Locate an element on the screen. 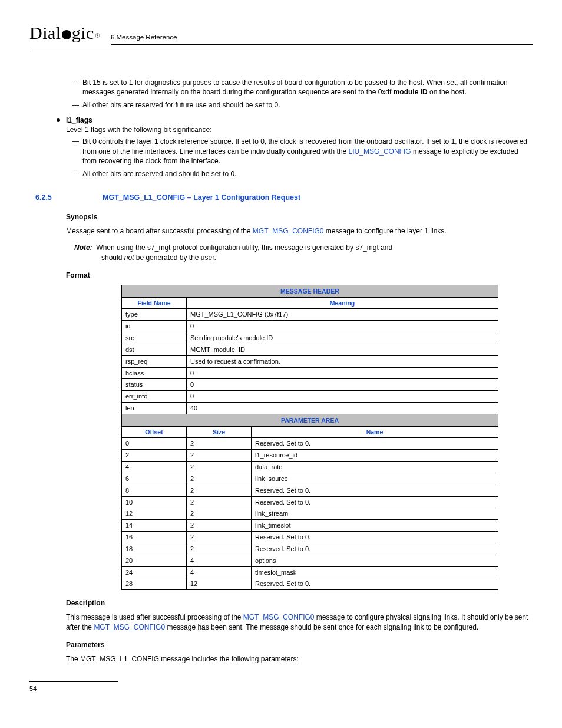  cell-name: options is located at coordinates (375, 561).